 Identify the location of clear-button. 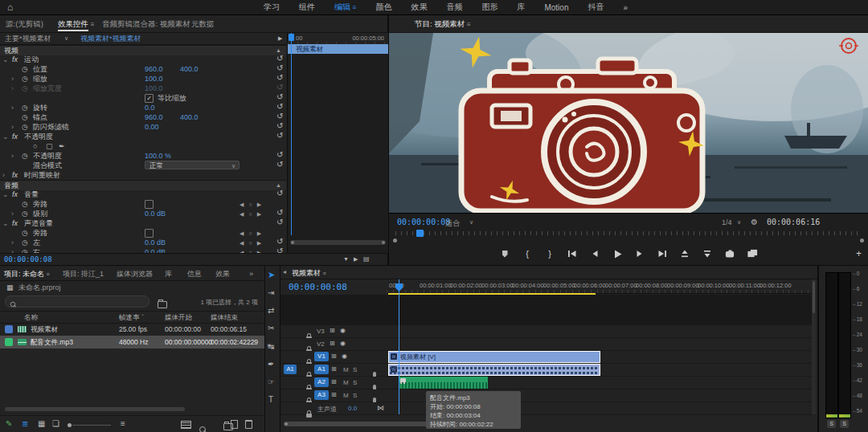
(249, 424).